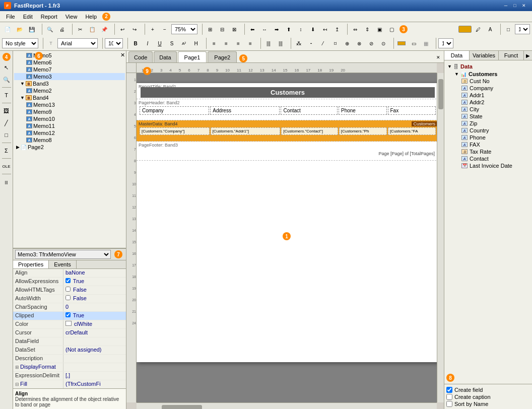 This screenshot has width=532, height=409. Describe the element at coordinates (495, 159) in the screenshot. I see `tree-field-contact: A Contact` at that location.